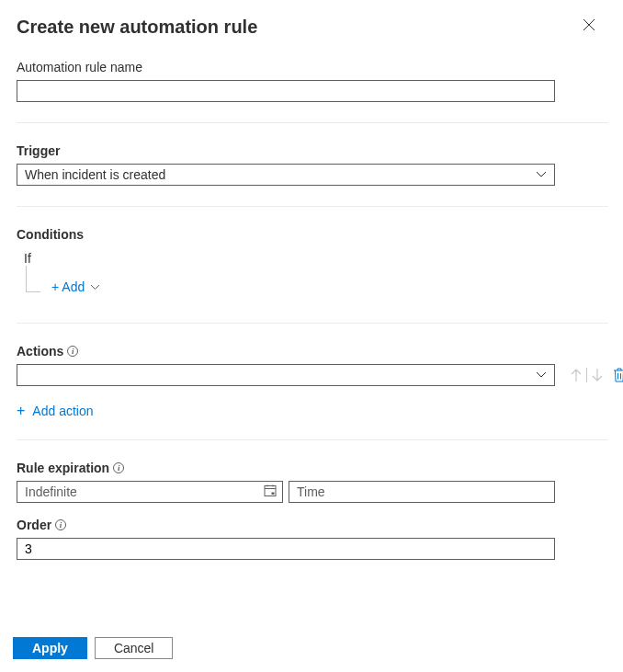  I want to click on trash-icon, so click(617, 375).